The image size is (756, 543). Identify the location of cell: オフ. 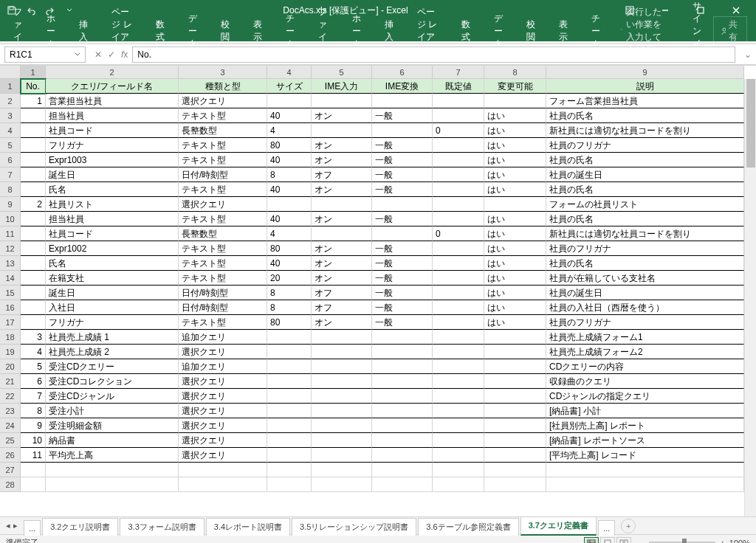
(342, 175).